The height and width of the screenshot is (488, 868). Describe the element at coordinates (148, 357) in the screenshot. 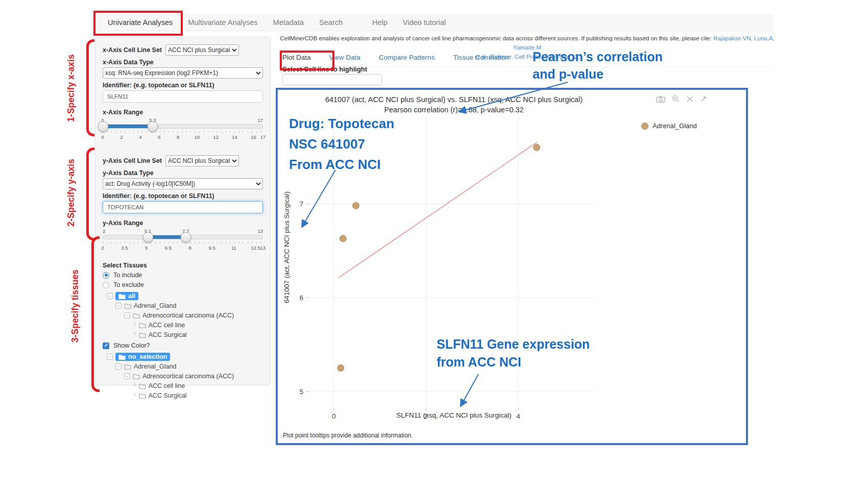

I see `tree-node-label: no_selection` at that location.